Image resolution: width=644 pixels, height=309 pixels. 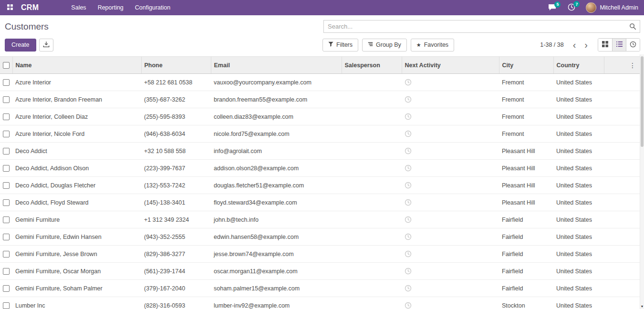 What do you see at coordinates (322, 237) in the screenshot?
I see `table-row: Gemini Furniture, Edwin Hansen (943)-352…` at bounding box center [322, 237].